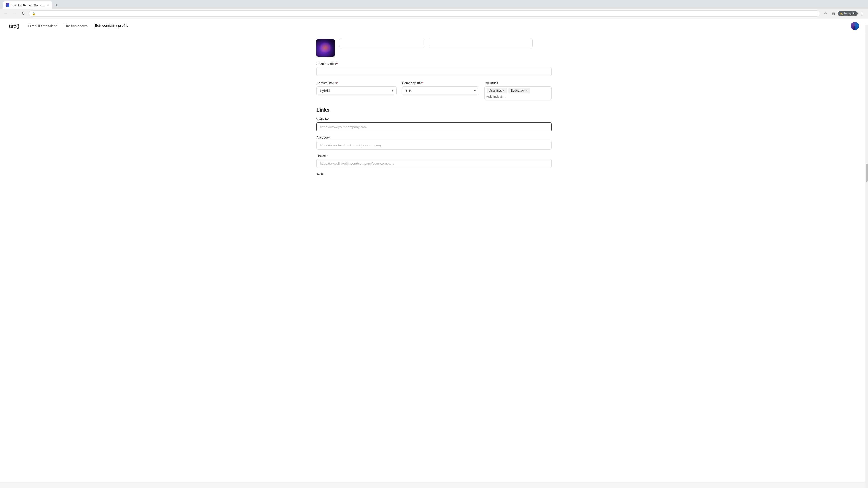 This screenshot has height=488, width=868. What do you see at coordinates (434, 71) in the screenshot?
I see `short-headline-input: This is a company` at bounding box center [434, 71].